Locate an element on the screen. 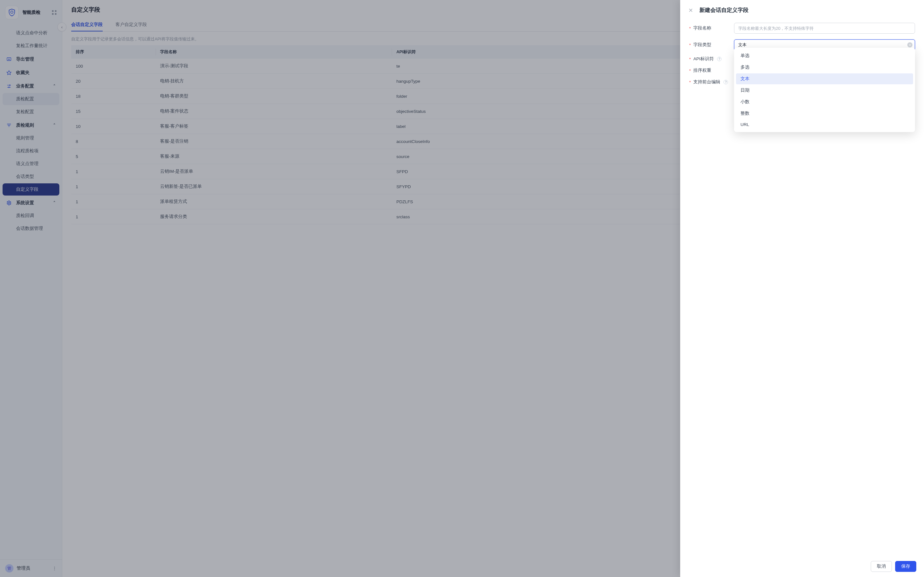 The width and height of the screenshot is (924, 577). close-icon is located at coordinates (691, 10).